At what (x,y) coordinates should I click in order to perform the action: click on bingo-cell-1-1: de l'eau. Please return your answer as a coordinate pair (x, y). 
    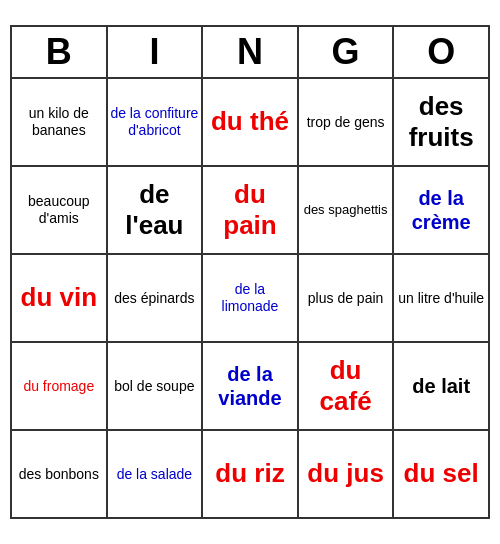
    Looking at the image, I should click on (155, 210).